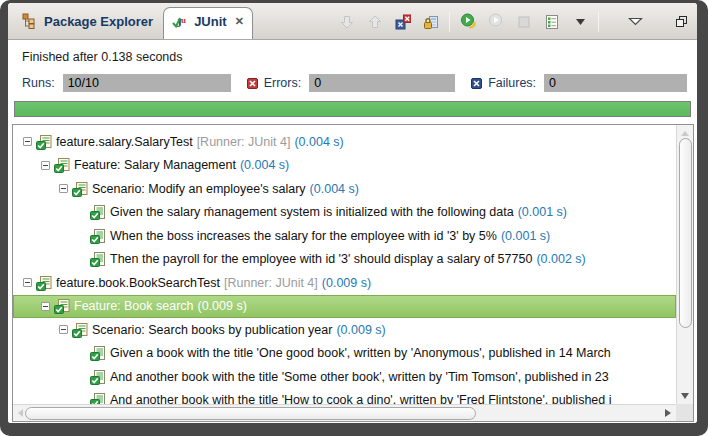  Describe the element at coordinates (431, 22) in the screenshot. I see `scroll-lock-icon` at that location.